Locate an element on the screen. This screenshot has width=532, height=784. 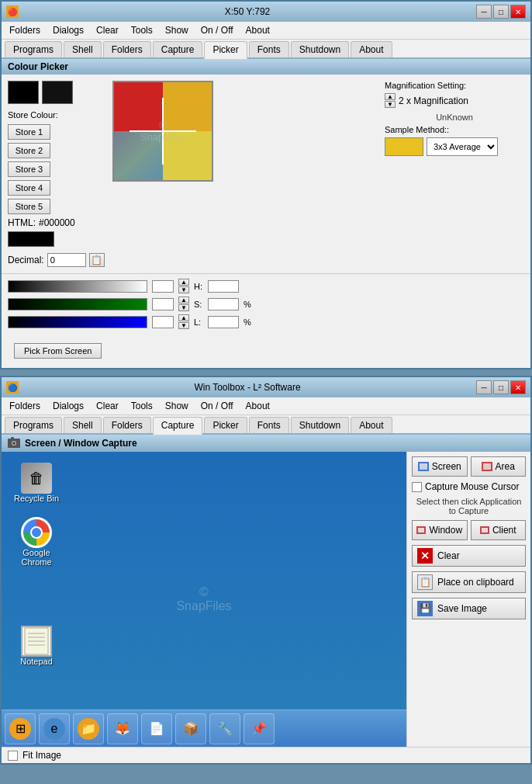
taskbar-tools: 🔧 is located at coordinates (225, 729).